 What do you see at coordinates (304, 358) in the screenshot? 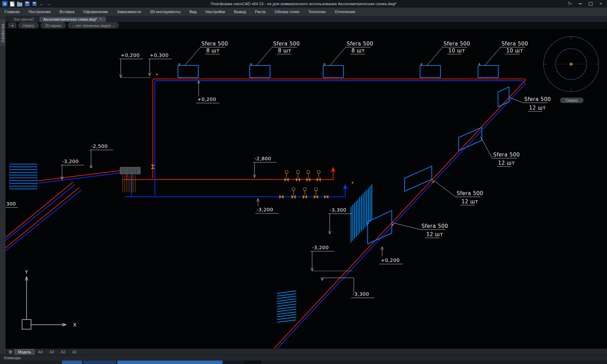
I see `command-line: Команда:` at bounding box center [304, 358].